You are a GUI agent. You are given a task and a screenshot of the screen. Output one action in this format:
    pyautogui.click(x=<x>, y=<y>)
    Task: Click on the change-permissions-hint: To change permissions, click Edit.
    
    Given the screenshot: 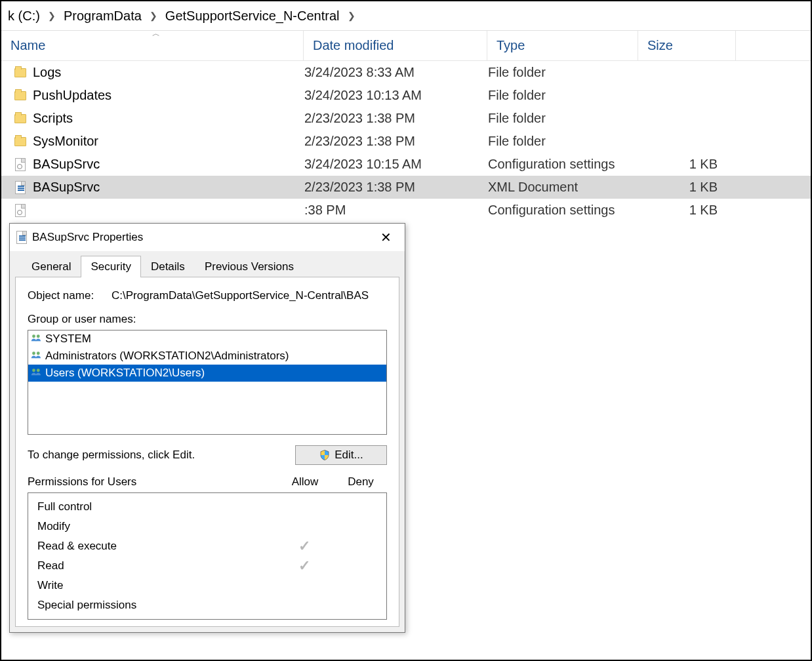 What is the action you would take?
    pyautogui.click(x=112, y=455)
    